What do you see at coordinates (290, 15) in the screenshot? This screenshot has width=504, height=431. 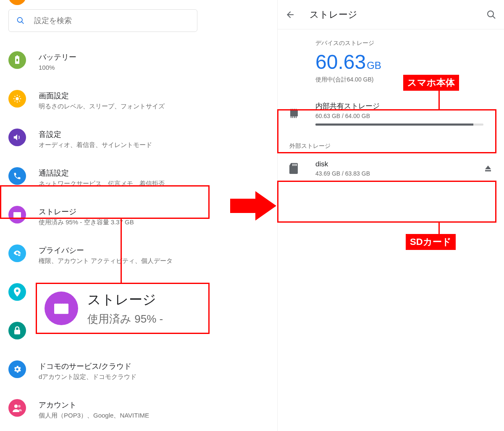 I see `back-icon` at bounding box center [290, 15].